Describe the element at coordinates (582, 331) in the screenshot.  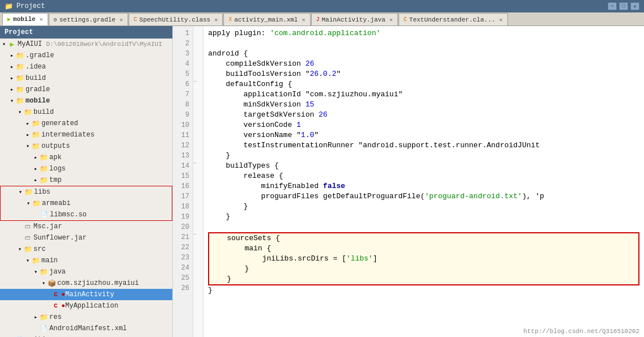
I see `watermark: http://blog.csdn.net/Q316510202` at that location.